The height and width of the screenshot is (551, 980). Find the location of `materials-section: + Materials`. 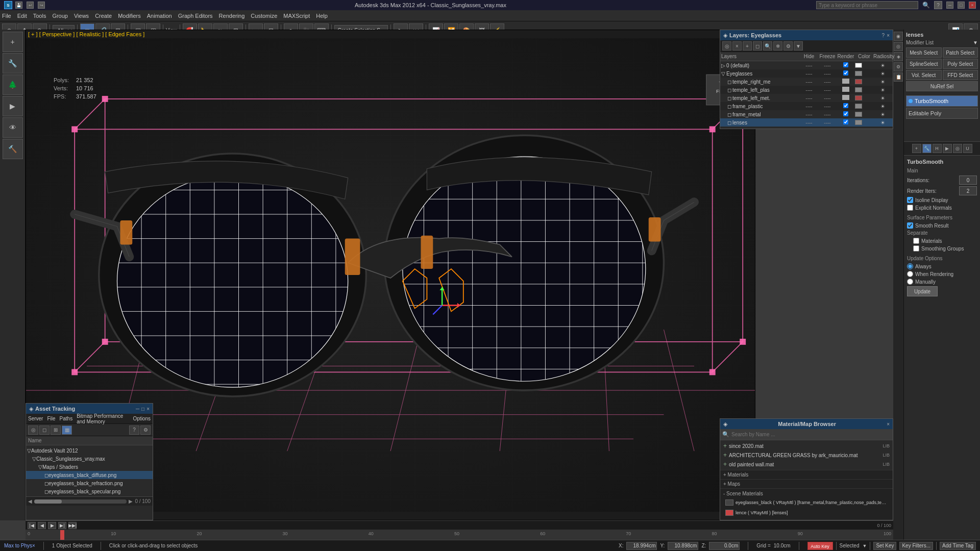

materials-section: + Materials is located at coordinates (806, 474).